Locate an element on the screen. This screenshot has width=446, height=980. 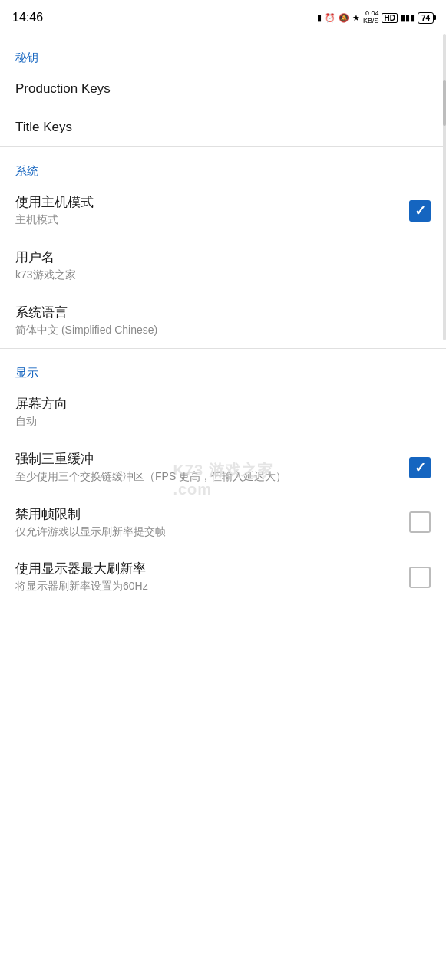
username-item: 用户名 k73游戏之家 is located at coordinates (223, 266).